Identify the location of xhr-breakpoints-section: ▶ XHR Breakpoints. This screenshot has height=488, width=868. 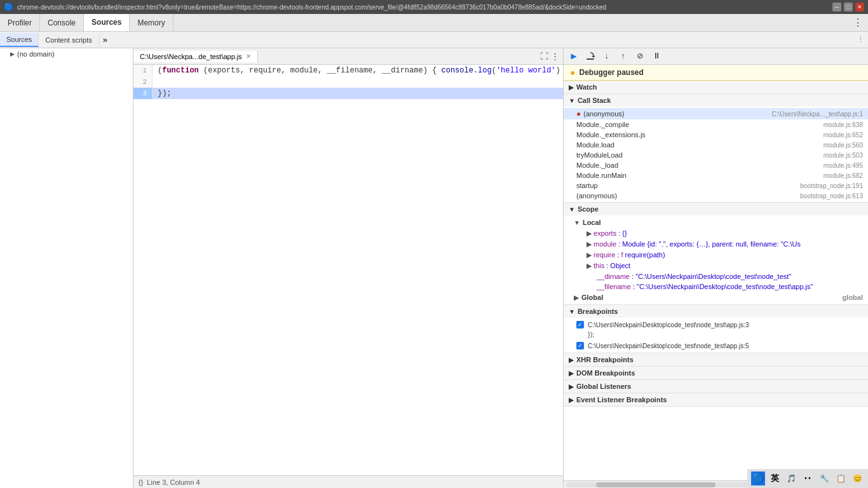
(715, 360).